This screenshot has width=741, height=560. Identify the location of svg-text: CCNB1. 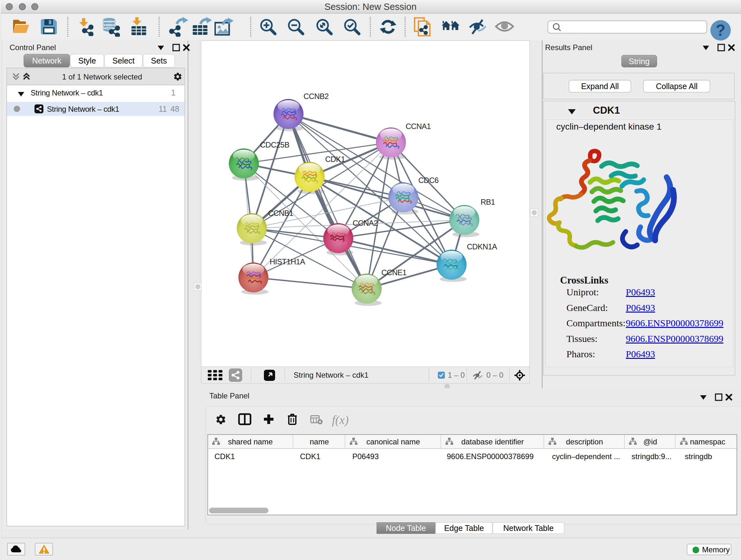
(281, 213).